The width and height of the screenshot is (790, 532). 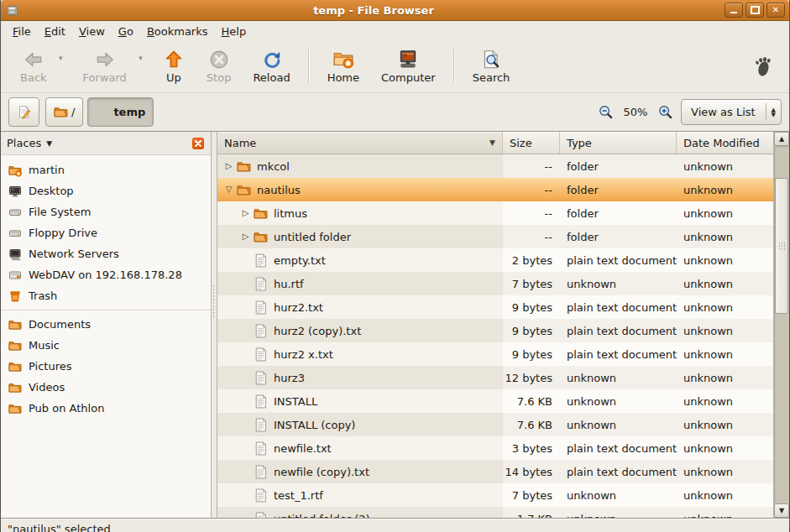 I want to click on expander-icon: ▽, so click(x=228, y=190).